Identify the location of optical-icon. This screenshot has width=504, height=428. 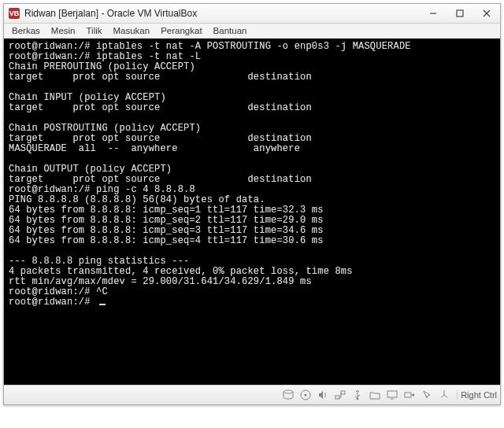
(306, 395).